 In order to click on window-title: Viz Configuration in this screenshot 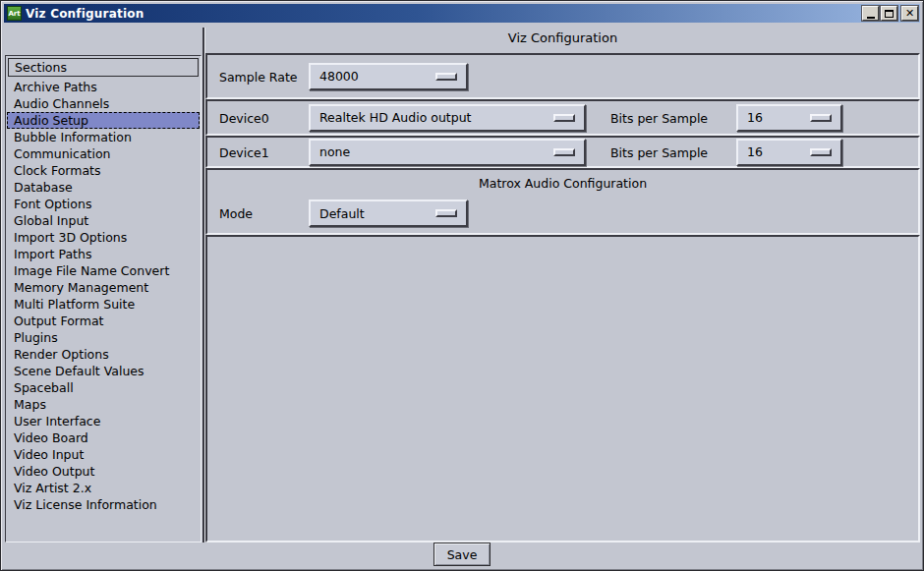, I will do `click(85, 14)`.